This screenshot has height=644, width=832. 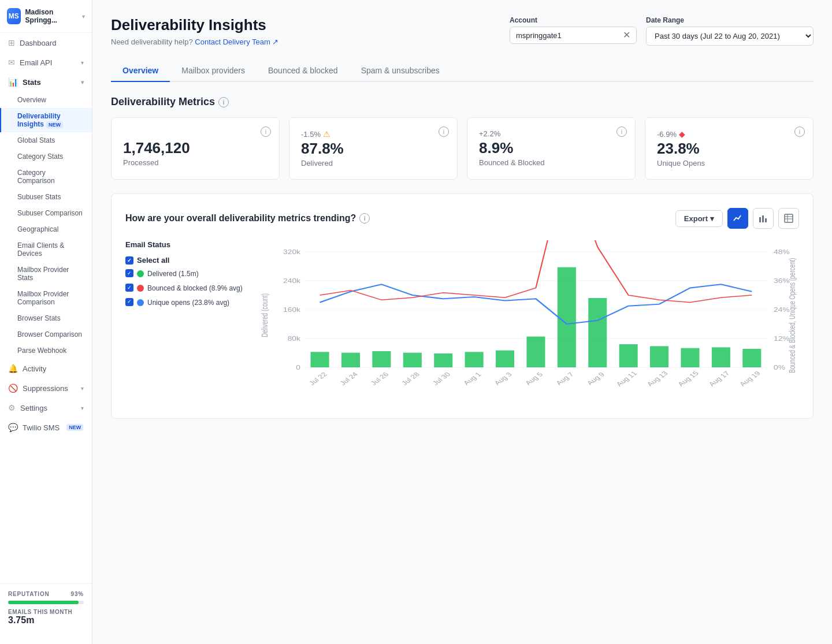 I want to click on date-range-control: Date Range Past 30 days (Jul 22 to Aug 2…, so click(x=730, y=31).